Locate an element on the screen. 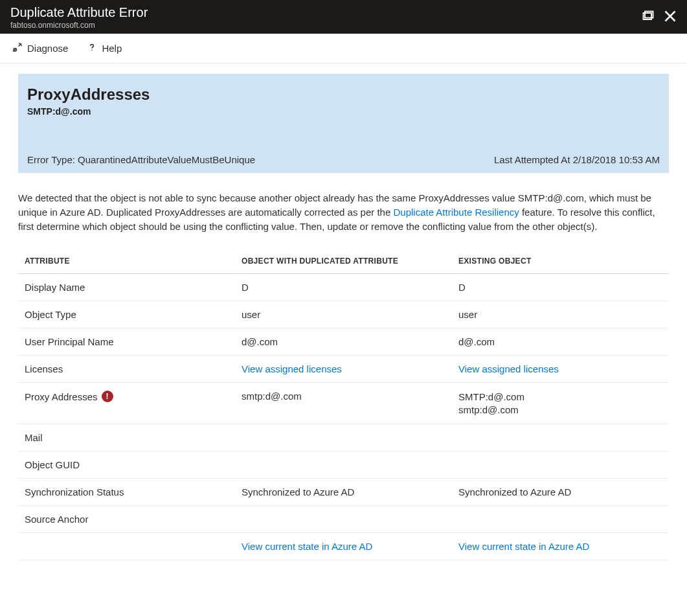  table-header-attribute: ATTRIBUTE is located at coordinates (127, 263).